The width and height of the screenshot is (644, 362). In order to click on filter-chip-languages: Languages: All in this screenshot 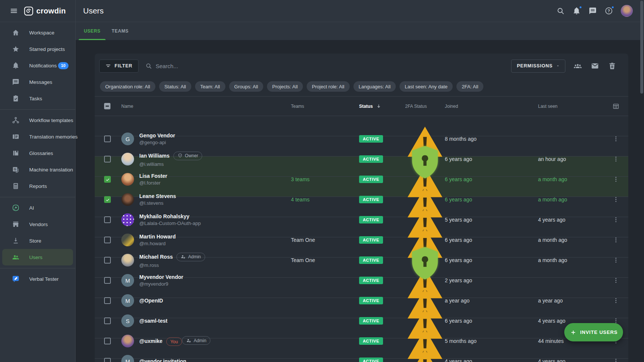, I will do `click(374, 86)`.